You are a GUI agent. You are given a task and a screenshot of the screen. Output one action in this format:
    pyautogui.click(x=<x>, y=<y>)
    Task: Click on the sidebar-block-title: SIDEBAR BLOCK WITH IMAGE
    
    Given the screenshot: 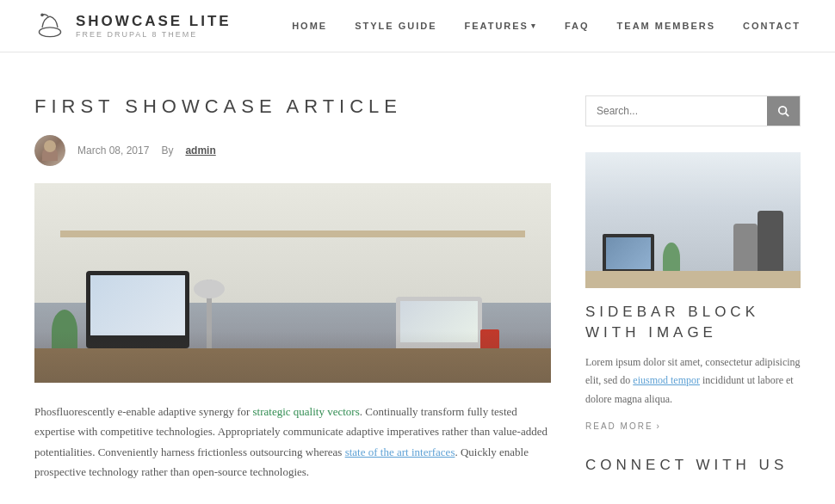 What is the action you would take?
    pyautogui.click(x=693, y=323)
    